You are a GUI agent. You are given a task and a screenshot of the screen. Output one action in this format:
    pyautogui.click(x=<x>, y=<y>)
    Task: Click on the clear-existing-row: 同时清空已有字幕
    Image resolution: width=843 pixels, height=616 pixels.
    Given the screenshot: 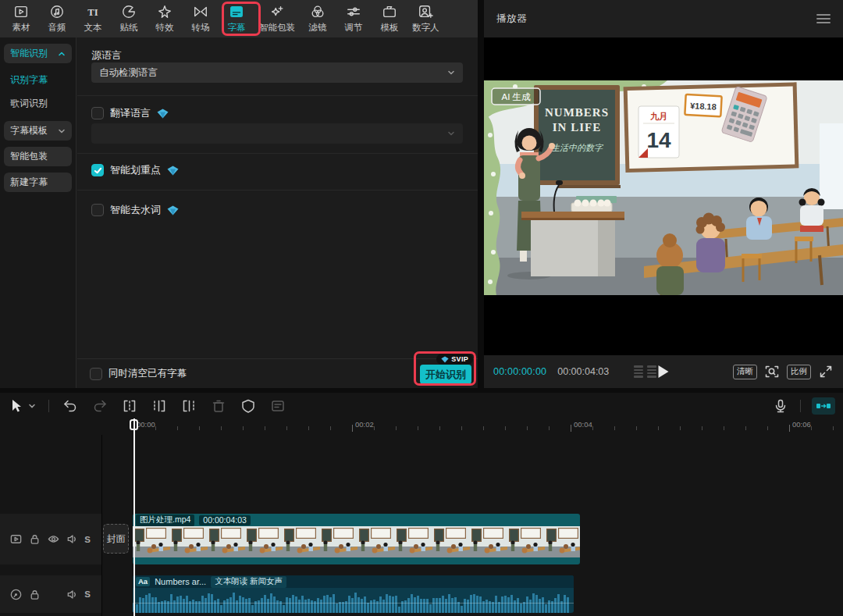 What is the action you would take?
    pyautogui.click(x=138, y=373)
    